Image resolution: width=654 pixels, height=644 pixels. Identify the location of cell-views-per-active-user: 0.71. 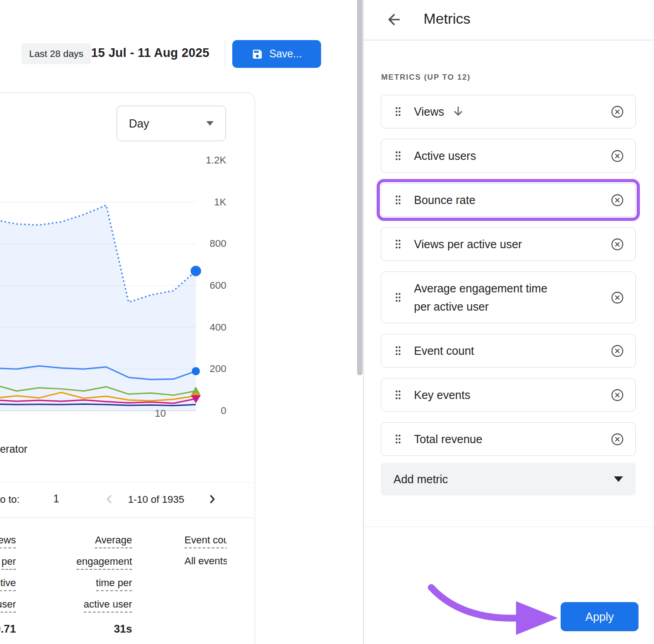
(8, 629).